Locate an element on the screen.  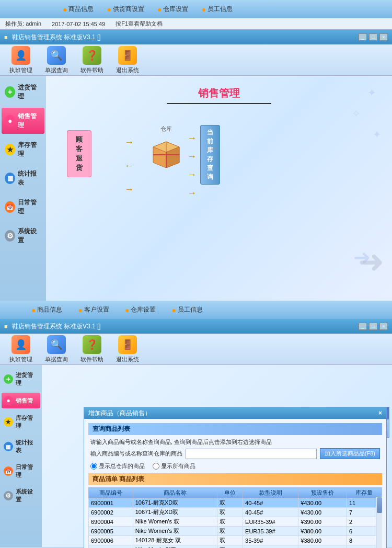
goods-table-container: 商品编号 商品名称 单位 款型说明 预设售价 库存量 690000110671-… is located at coordinates (235, 518).